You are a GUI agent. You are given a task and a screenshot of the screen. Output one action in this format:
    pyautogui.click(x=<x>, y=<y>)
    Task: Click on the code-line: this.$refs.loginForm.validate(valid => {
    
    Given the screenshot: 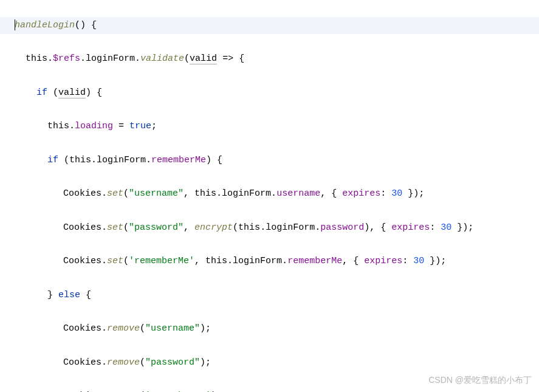 What is the action you would take?
    pyautogui.click(x=270, y=59)
    